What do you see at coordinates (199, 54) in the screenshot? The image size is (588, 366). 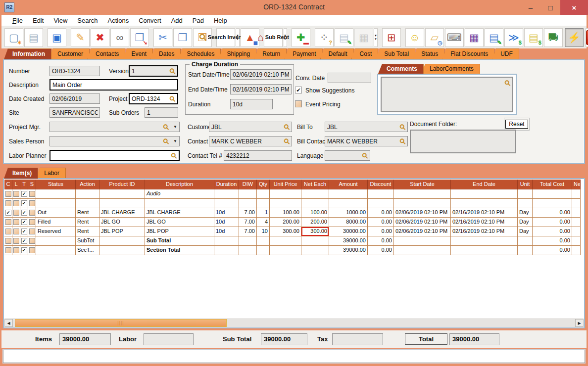 I see `tab-schedules: Schedules` at bounding box center [199, 54].